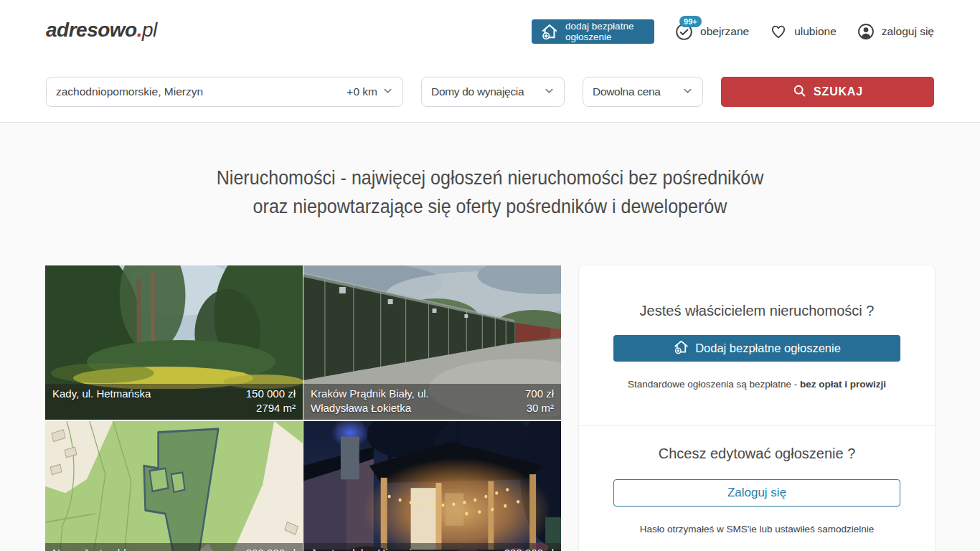  What do you see at coordinates (593, 32) in the screenshot?
I see `add-listing-button: dodaj bezpłatne ogłoszenie` at bounding box center [593, 32].